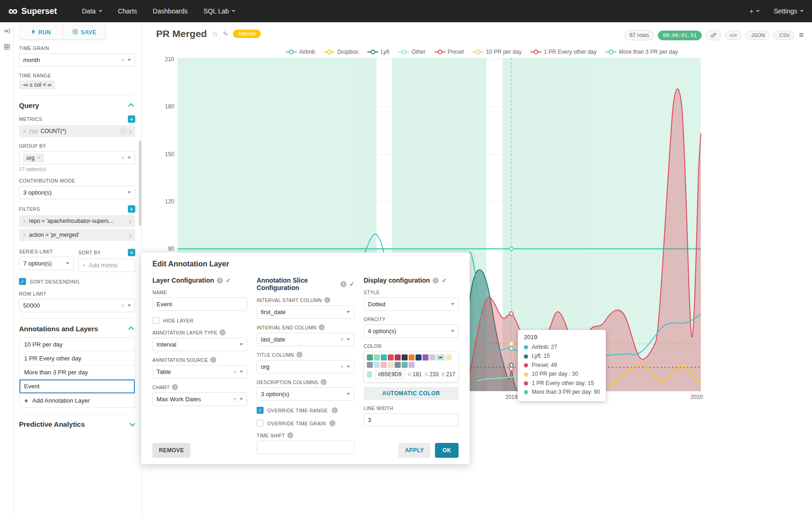 The width and height of the screenshot is (812, 518). What do you see at coordinates (226, 34) in the screenshot?
I see `edit-properties-icon: ✎` at bounding box center [226, 34].